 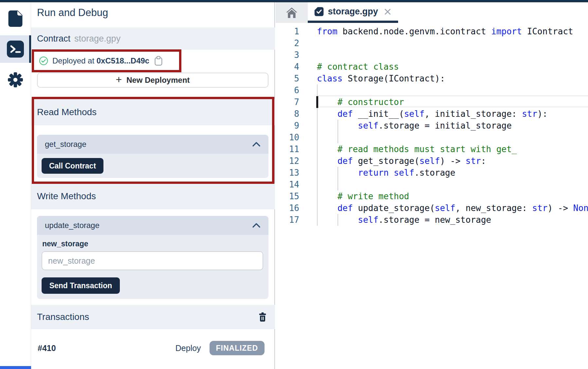 I want to click on page-title: Run and Debug, so click(x=73, y=13).